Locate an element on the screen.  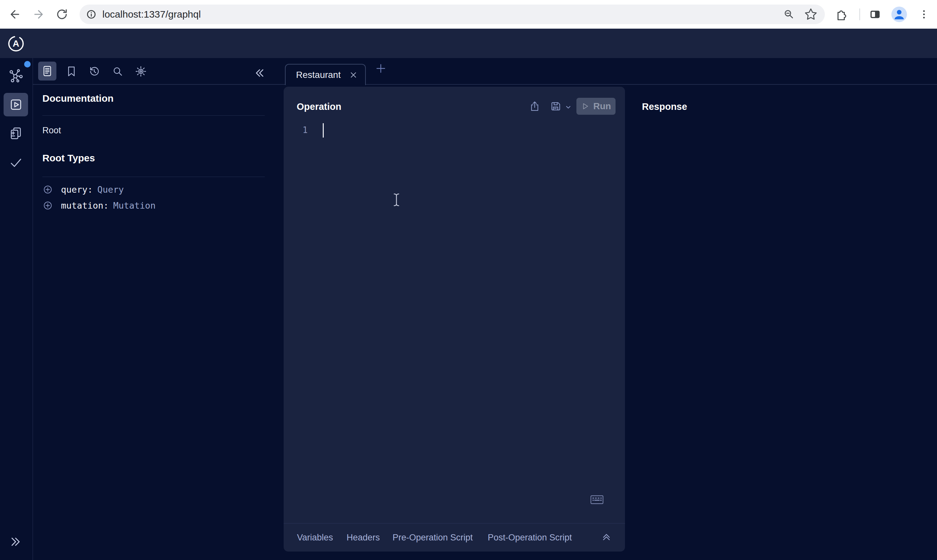
keyboard-shortcuts-icon is located at coordinates (597, 500).